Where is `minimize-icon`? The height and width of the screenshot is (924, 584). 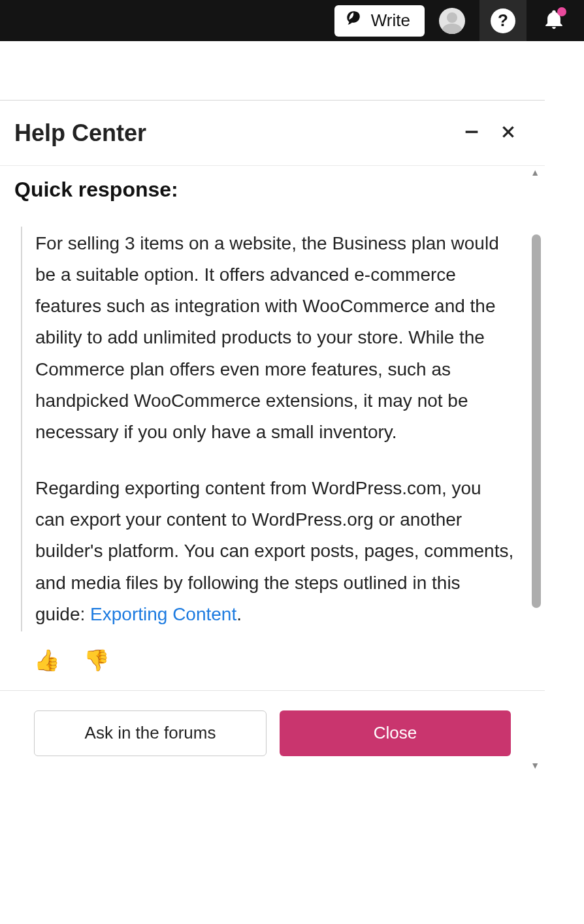
minimize-icon is located at coordinates (472, 133).